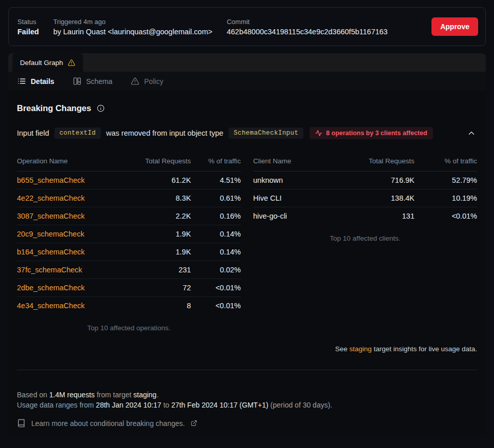 Image resolution: width=494 pixels, height=448 pixels. I want to click on summary-text: (period of 30 days)., so click(300, 405).